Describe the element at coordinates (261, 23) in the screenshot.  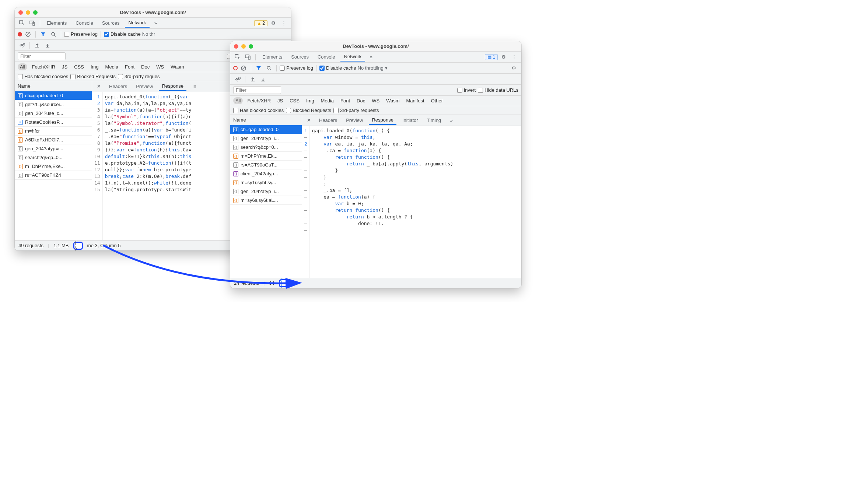
I see `warnings-badge: ▲2` at that location.